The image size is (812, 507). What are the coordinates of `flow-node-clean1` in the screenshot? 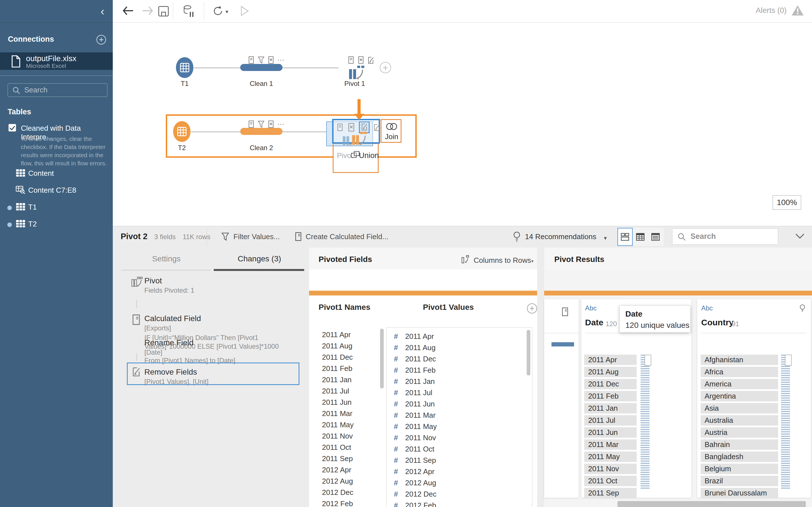 It's located at (261, 68).